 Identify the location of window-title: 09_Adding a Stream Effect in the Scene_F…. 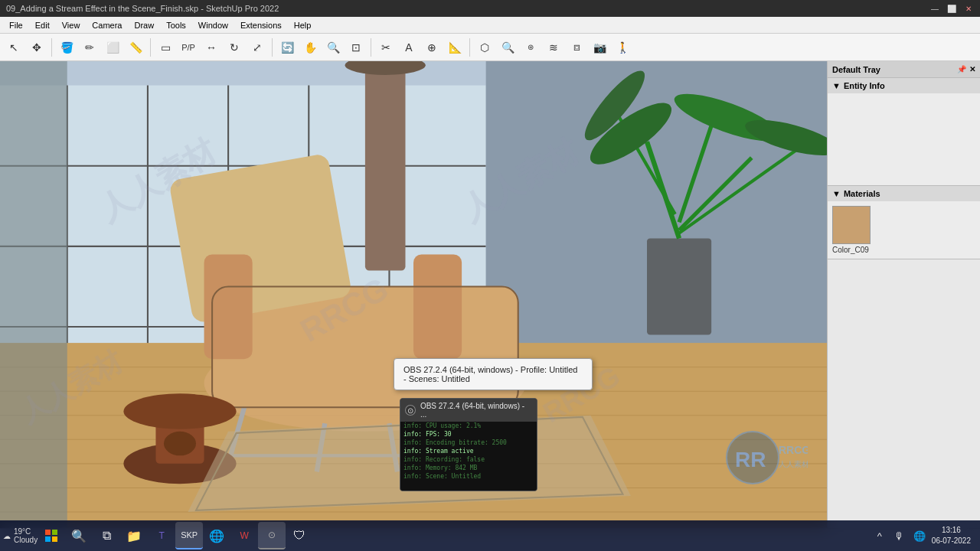
(142, 8).